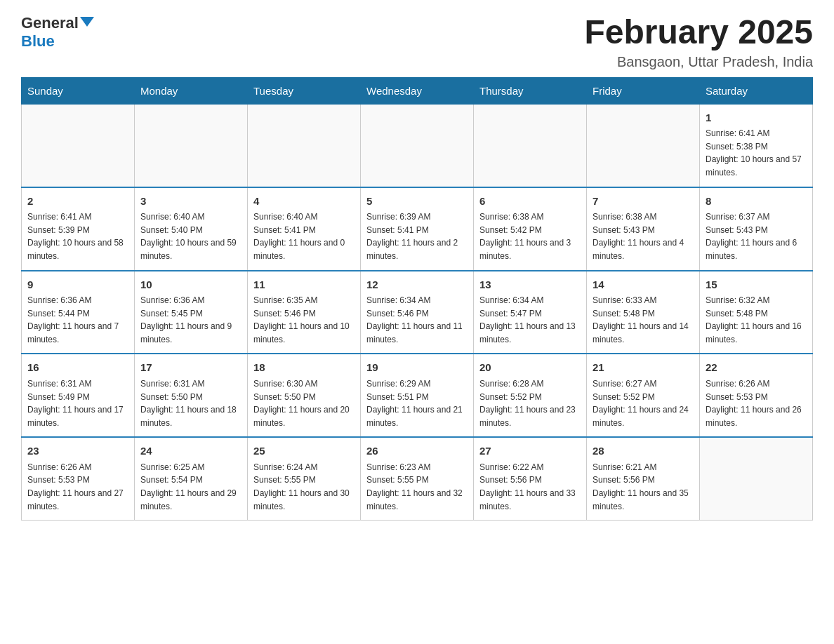  What do you see at coordinates (531, 478) in the screenshot?
I see `calendar-day-cell: 27Sunrise: 6:22 AMSunset: 5:56 PMDayligh…` at bounding box center [531, 478].